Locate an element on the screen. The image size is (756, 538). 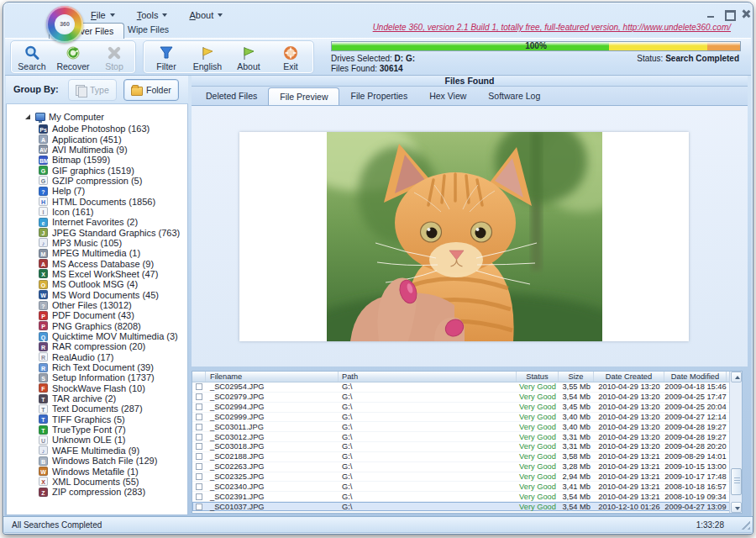
filter-button: Filter is located at coordinates (166, 57).